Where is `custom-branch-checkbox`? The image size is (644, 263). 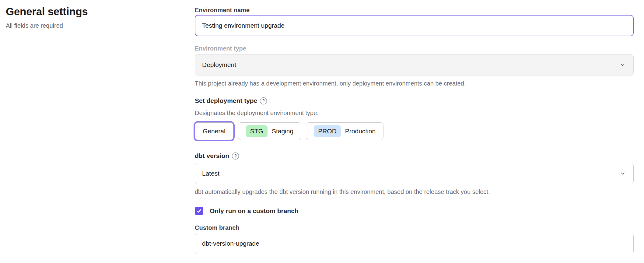
custom-branch-checkbox is located at coordinates (199, 211).